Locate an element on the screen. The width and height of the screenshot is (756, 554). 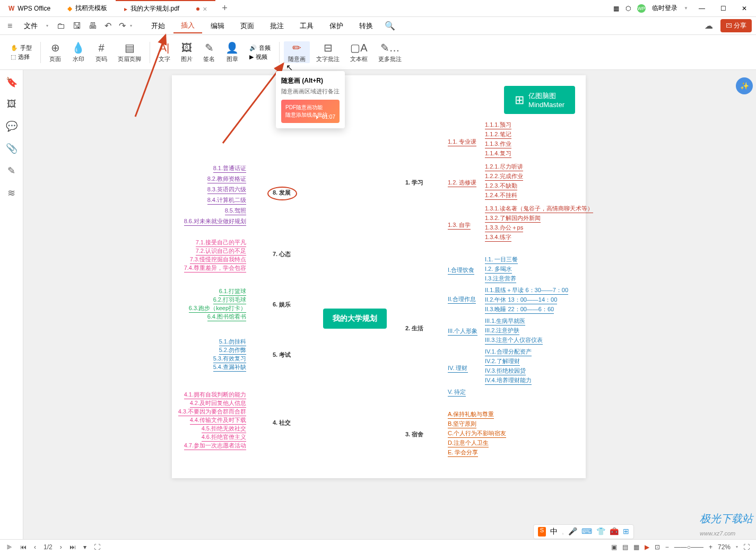
pen-icon: ✎ is located at coordinates (12, 171).